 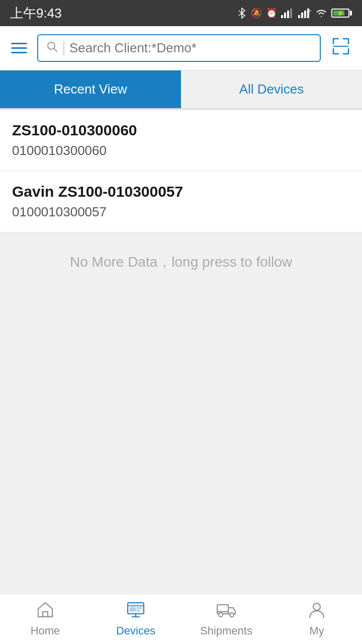 What do you see at coordinates (317, 611) in the screenshot?
I see `my-icon` at bounding box center [317, 611].